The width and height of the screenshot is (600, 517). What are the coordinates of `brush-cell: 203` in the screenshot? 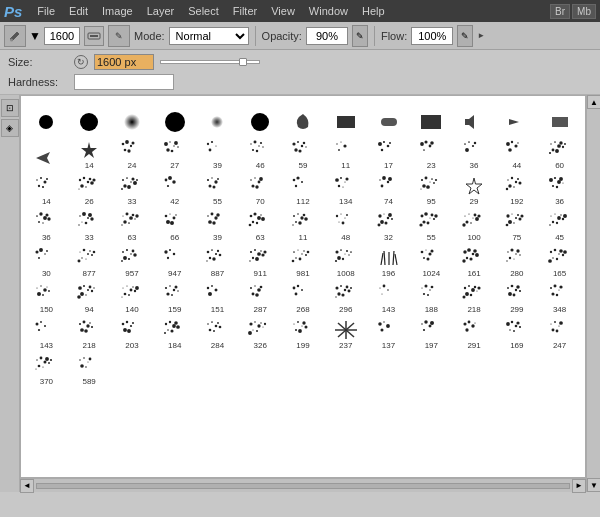 It's located at (132, 334).